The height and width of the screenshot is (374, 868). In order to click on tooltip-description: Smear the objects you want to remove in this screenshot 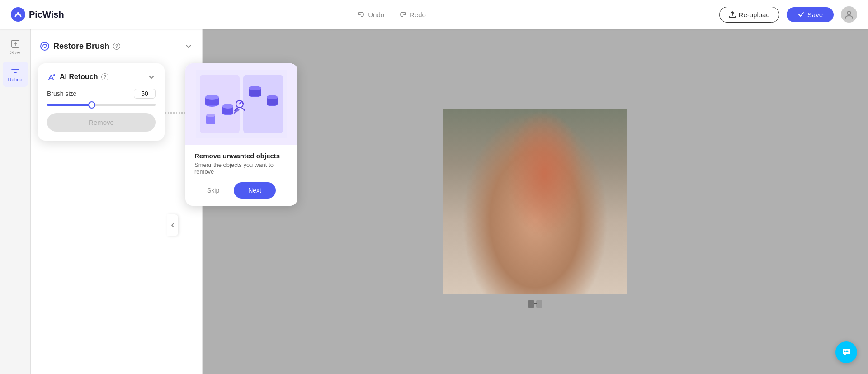, I will do `click(241, 168)`.